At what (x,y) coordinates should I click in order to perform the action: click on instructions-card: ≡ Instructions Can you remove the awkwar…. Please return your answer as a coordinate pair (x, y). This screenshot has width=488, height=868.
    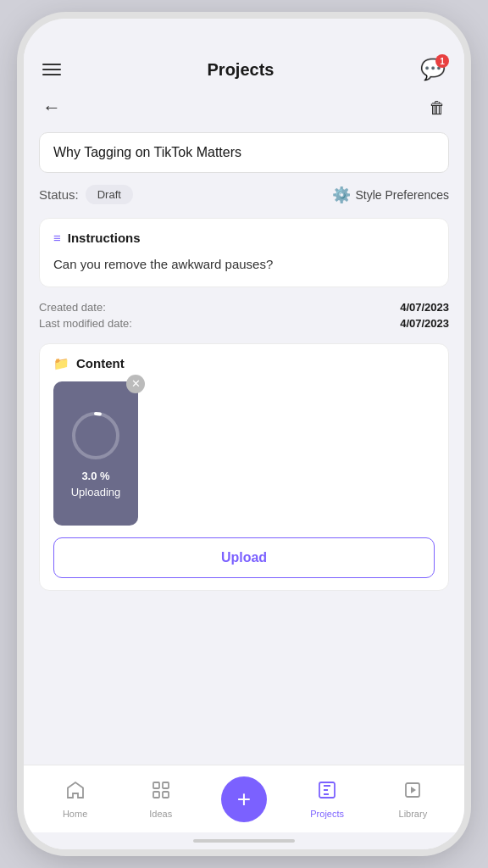
    Looking at the image, I should click on (244, 253).